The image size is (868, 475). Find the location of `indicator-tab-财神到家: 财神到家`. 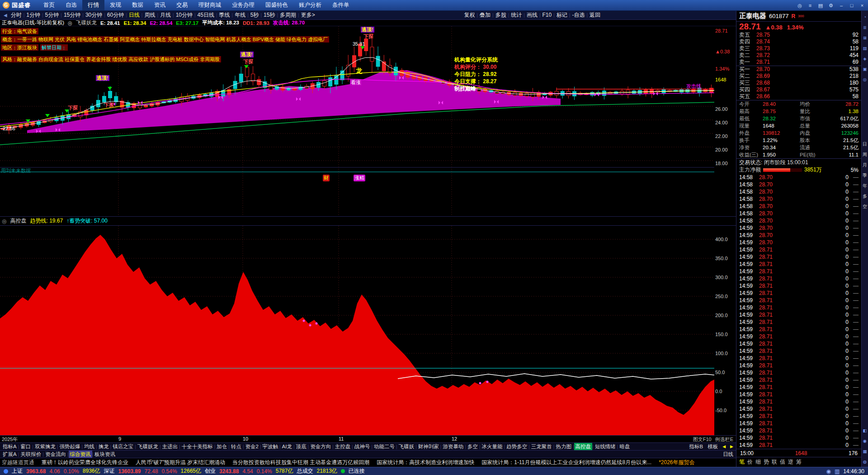

indicator-tab-财神到家: 财神到家 is located at coordinates (429, 446).